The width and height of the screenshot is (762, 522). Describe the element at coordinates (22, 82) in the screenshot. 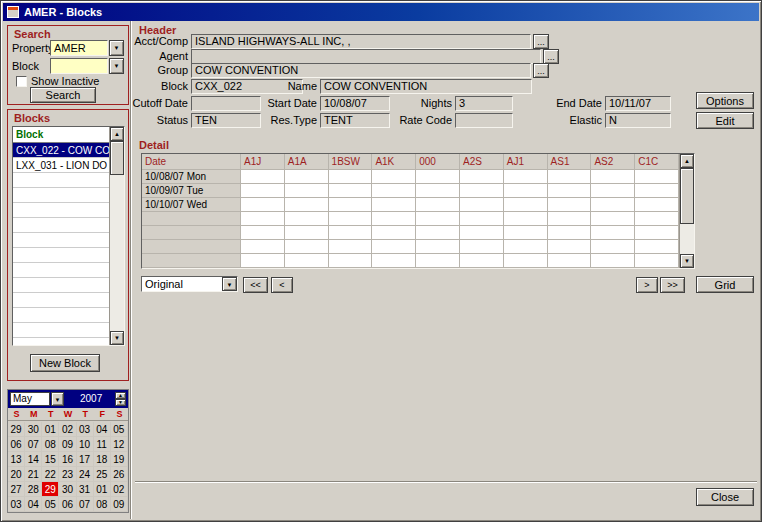

I see `show-inactive-checkbox` at that location.